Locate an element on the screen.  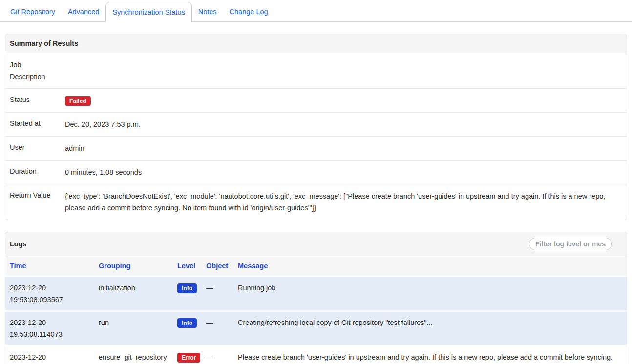
log-message: Running job is located at coordinates (432, 294).